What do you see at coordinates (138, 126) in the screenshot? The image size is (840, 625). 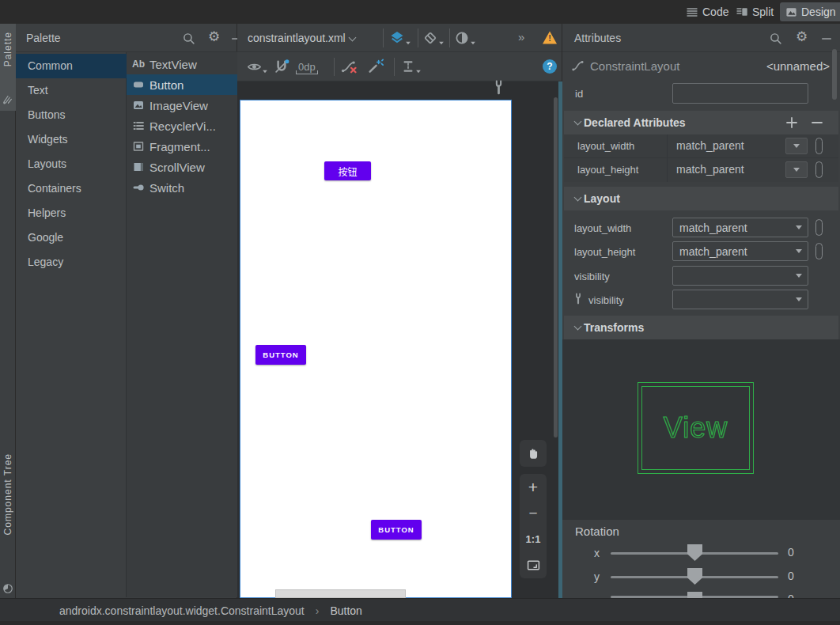 I see `recyclerview-icon` at bounding box center [138, 126].